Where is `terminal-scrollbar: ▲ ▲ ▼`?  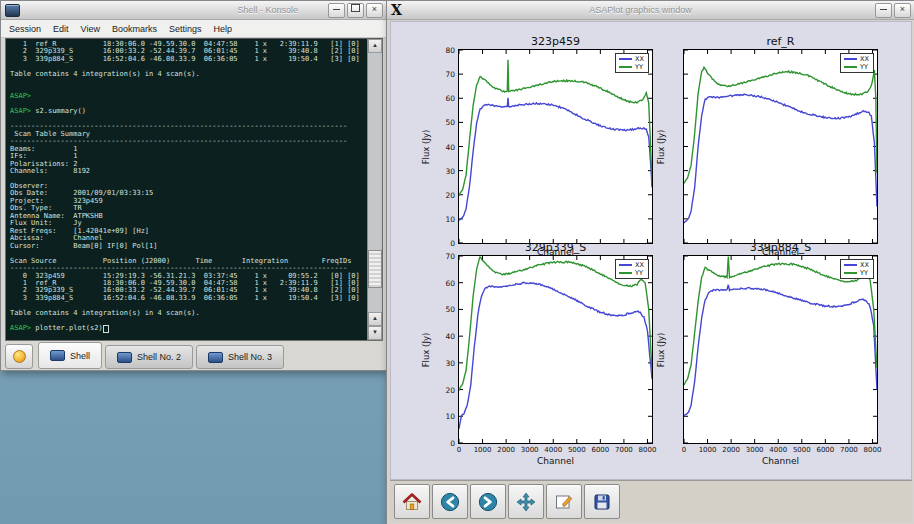
terminal-scrollbar: ▲ ▲ ▼ is located at coordinates (374, 190).